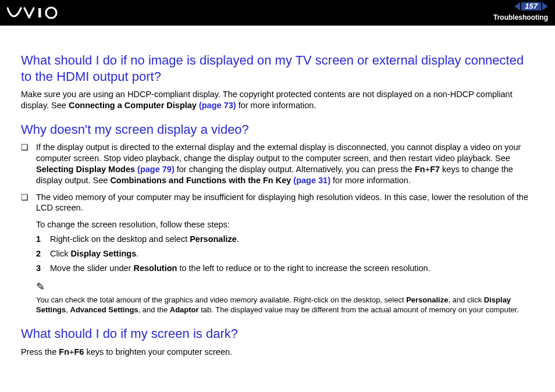  I want to click on page-number: 157, so click(531, 6).